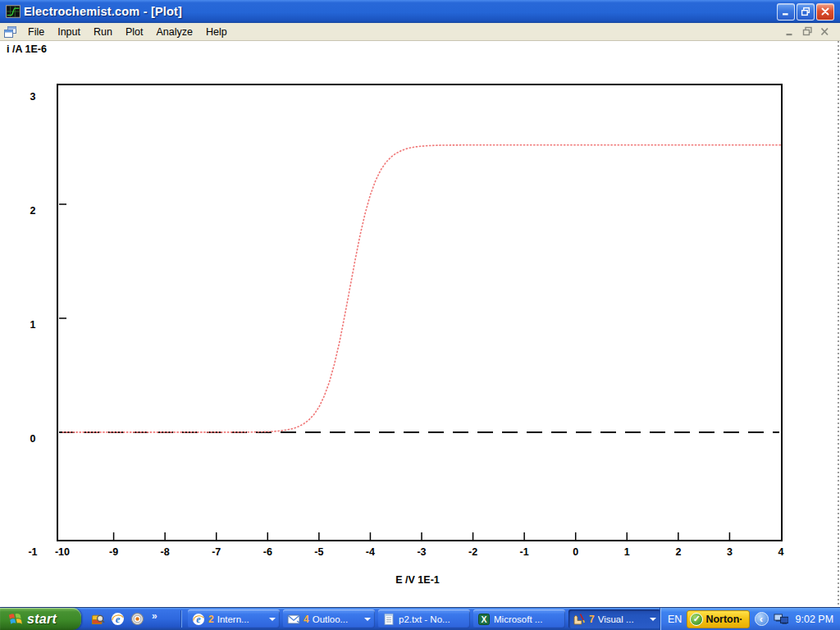  What do you see at coordinates (614, 619) in the screenshot?
I see `taskbar-button-4: 7Visual ...` at bounding box center [614, 619].